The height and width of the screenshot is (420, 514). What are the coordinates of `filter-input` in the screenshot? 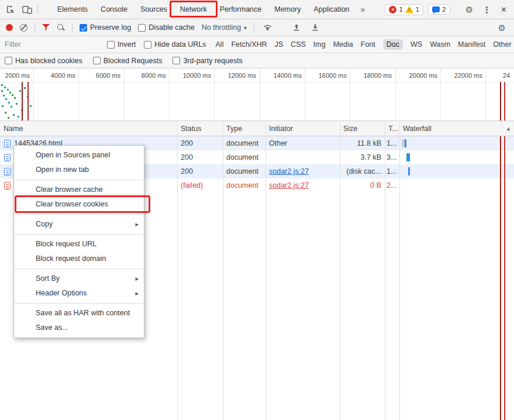 It's located at (51, 44).